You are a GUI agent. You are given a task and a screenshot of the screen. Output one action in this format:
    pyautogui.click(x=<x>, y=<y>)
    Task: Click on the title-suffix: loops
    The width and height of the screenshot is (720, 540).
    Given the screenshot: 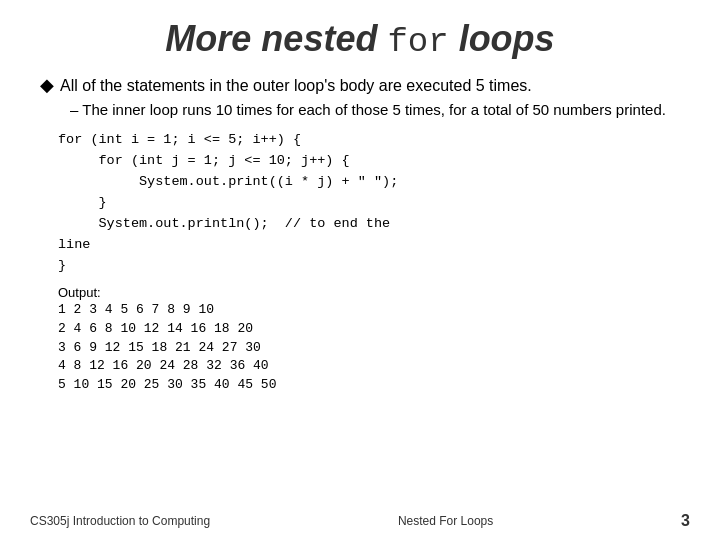 What is the action you would take?
    pyautogui.click(x=502, y=38)
    